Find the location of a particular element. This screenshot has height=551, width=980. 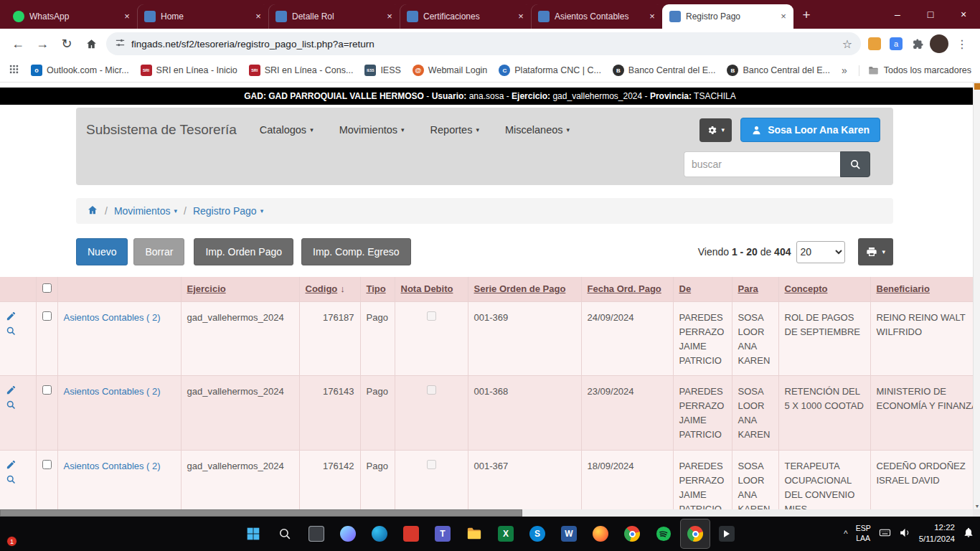

bookmark-sri-inicio: SRISRI en Línea - Inicio is located at coordinates (189, 70).